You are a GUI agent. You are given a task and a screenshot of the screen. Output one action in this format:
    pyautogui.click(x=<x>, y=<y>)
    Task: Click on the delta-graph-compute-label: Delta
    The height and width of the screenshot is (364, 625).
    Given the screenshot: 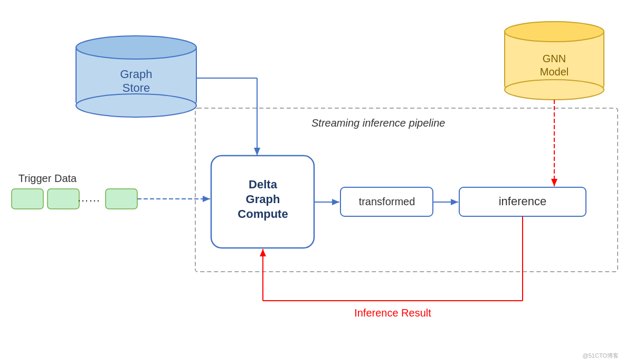 What is the action you would take?
    pyautogui.click(x=263, y=185)
    